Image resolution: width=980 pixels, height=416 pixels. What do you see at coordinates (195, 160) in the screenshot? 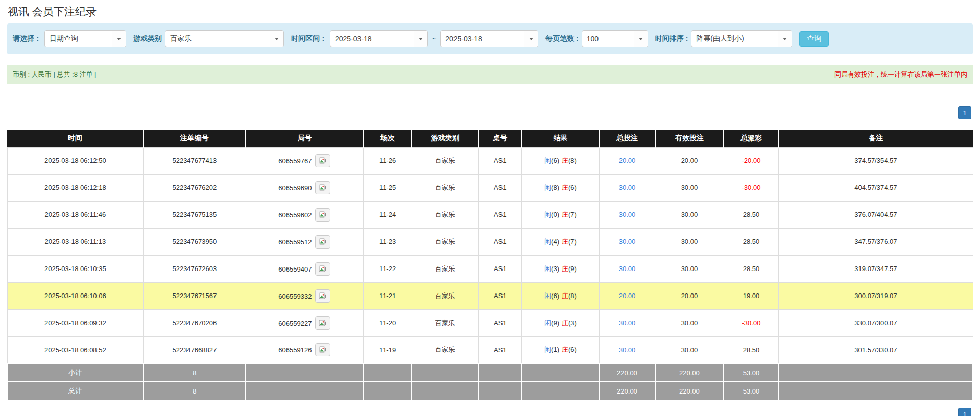
I see `cell-bet-id: 522347677413` at bounding box center [195, 160].